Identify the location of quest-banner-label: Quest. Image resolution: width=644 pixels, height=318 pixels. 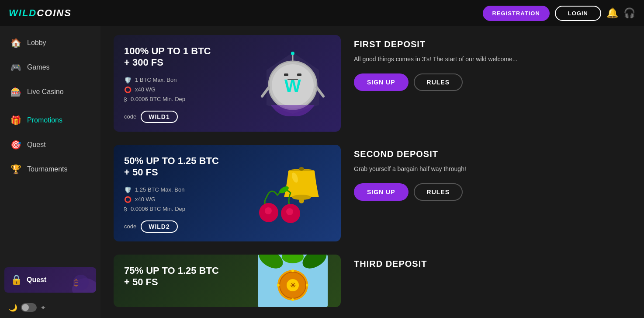
(37, 280).